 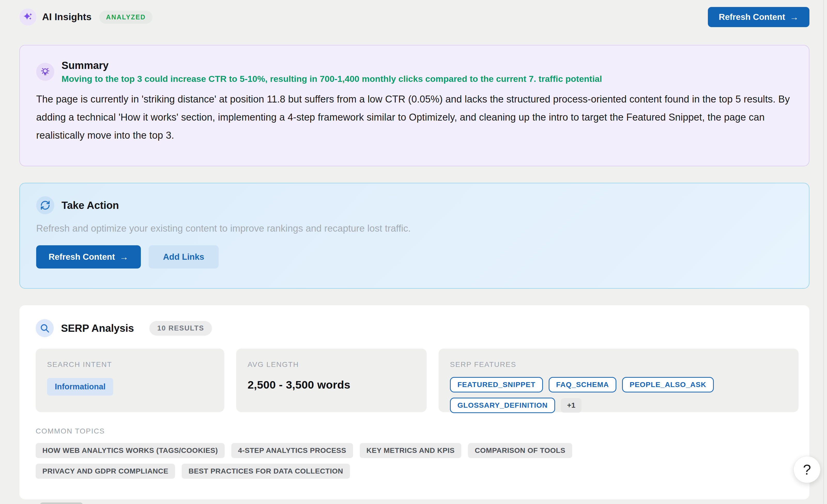 I want to click on avg-length-value: 2,500 - 3,500 words, so click(x=332, y=385).